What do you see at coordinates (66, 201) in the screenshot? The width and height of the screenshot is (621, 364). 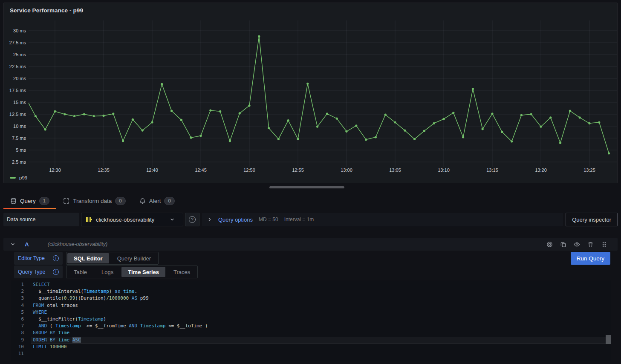 I see `transform-icon` at bounding box center [66, 201].